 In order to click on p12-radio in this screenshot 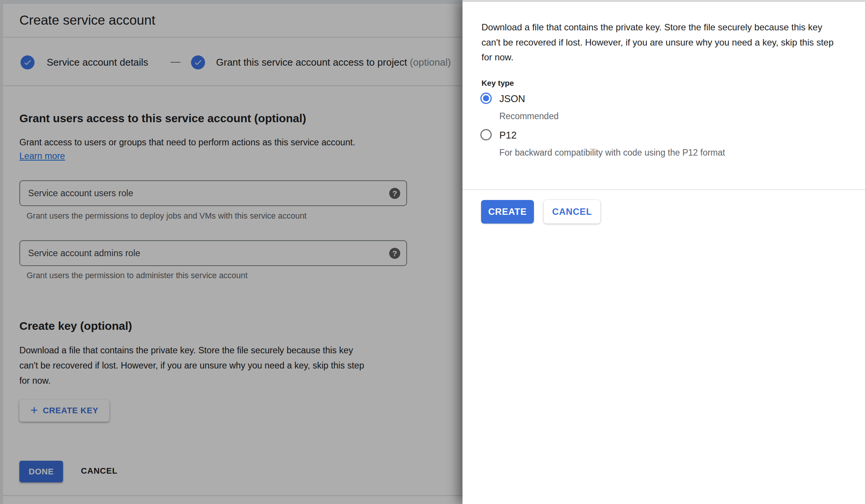, I will do `click(486, 135)`.